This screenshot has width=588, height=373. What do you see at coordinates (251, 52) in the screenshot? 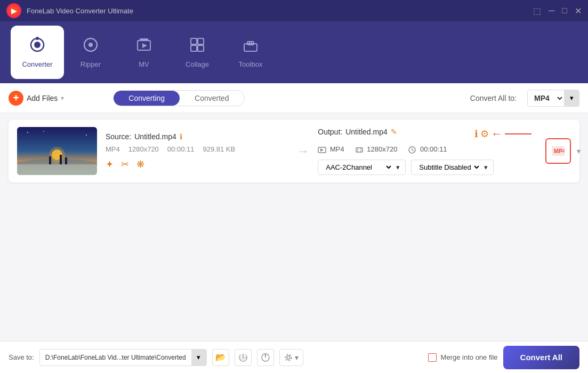
I see `nav-item-toolbox: Toolbox` at bounding box center [251, 52].